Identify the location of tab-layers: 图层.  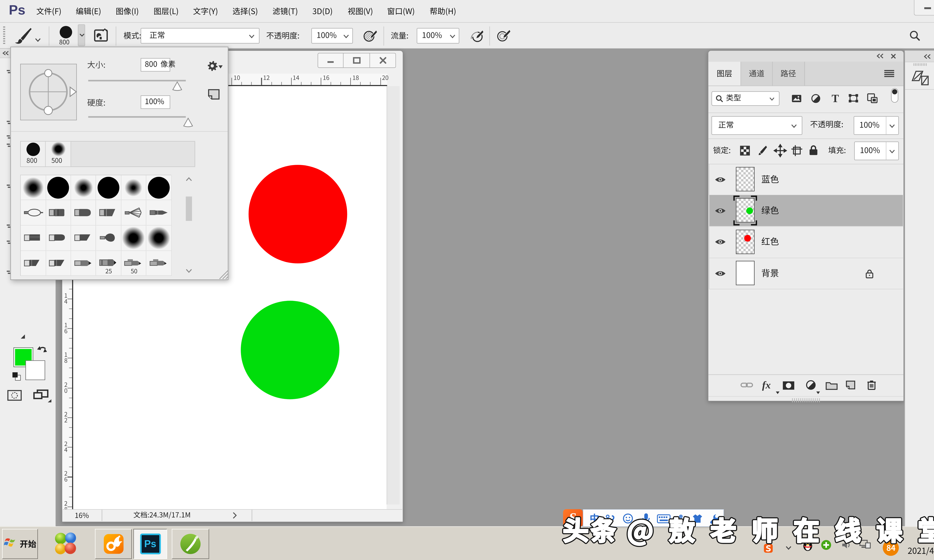
(724, 73).